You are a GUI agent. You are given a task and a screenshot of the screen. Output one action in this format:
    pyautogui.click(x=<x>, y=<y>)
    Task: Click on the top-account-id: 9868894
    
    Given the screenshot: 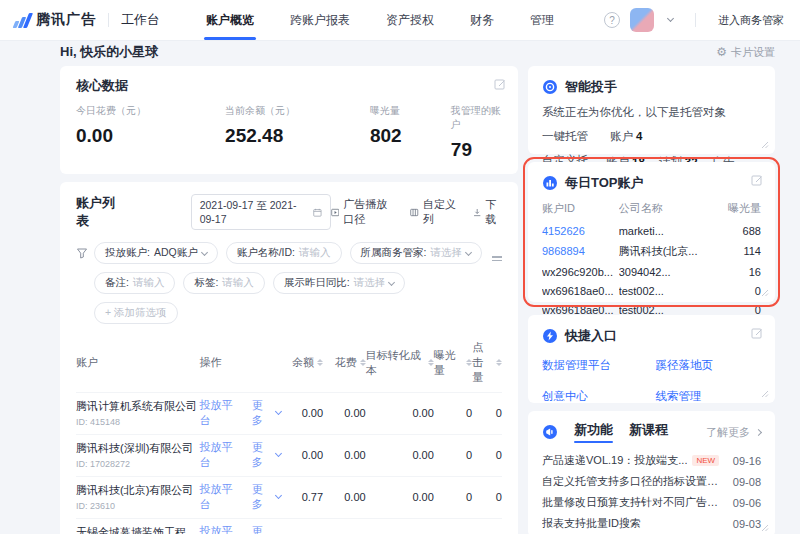 What is the action you would take?
    pyautogui.click(x=580, y=251)
    